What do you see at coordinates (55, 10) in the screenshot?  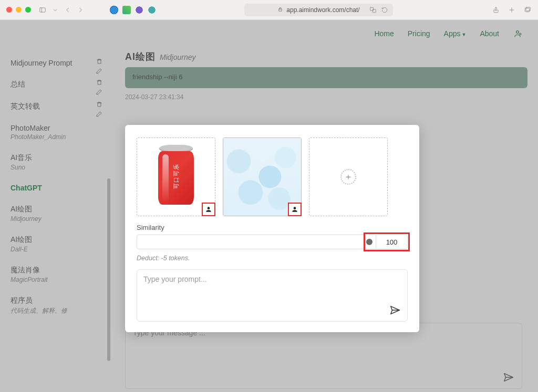 I see `chevron-down-icon` at bounding box center [55, 10].